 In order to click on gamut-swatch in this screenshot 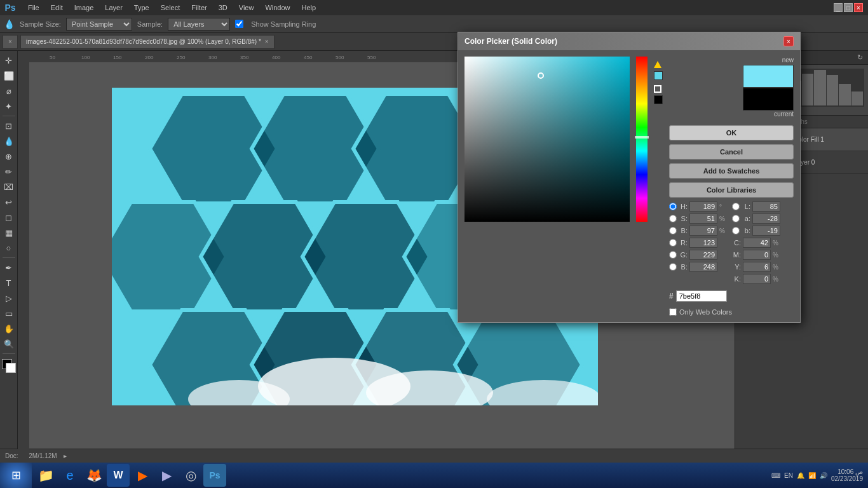, I will do `click(658, 76)`.